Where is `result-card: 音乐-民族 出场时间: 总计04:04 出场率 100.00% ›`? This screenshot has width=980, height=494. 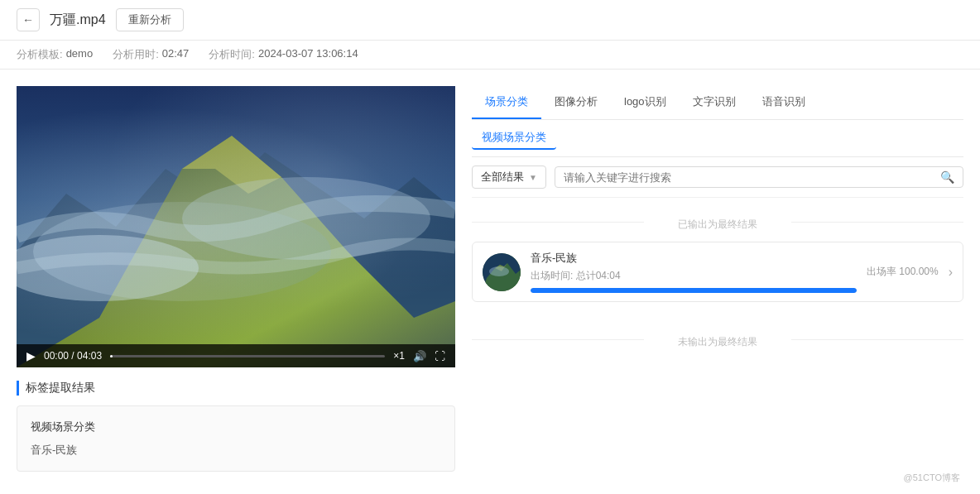 result-card: 音乐-民族 出场时间: 总计04:04 出场率 100.00% › is located at coordinates (718, 271).